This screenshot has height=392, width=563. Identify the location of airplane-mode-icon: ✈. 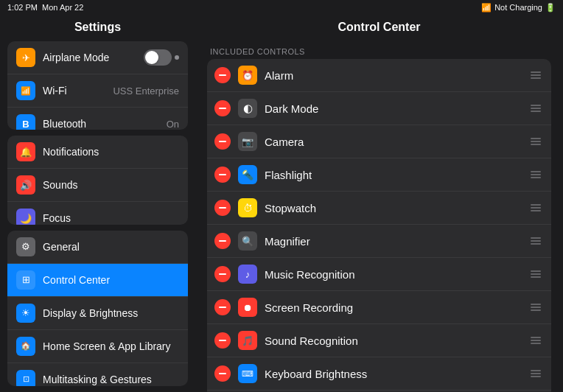
(26, 57).